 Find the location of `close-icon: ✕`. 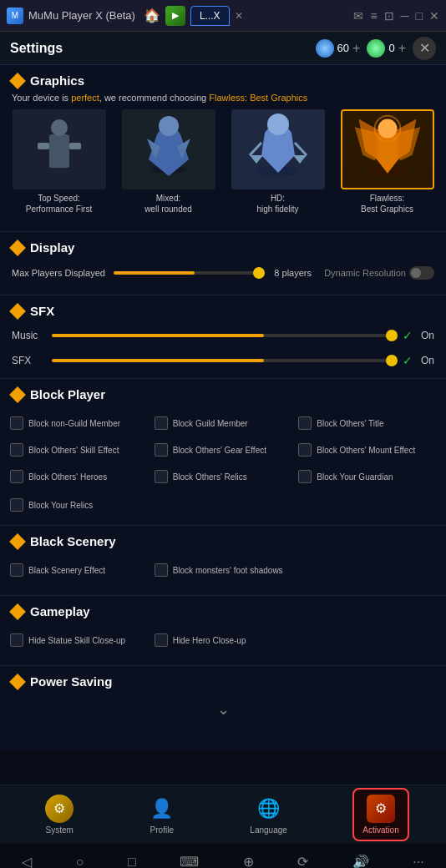

close-icon: ✕ is located at coordinates (424, 48).